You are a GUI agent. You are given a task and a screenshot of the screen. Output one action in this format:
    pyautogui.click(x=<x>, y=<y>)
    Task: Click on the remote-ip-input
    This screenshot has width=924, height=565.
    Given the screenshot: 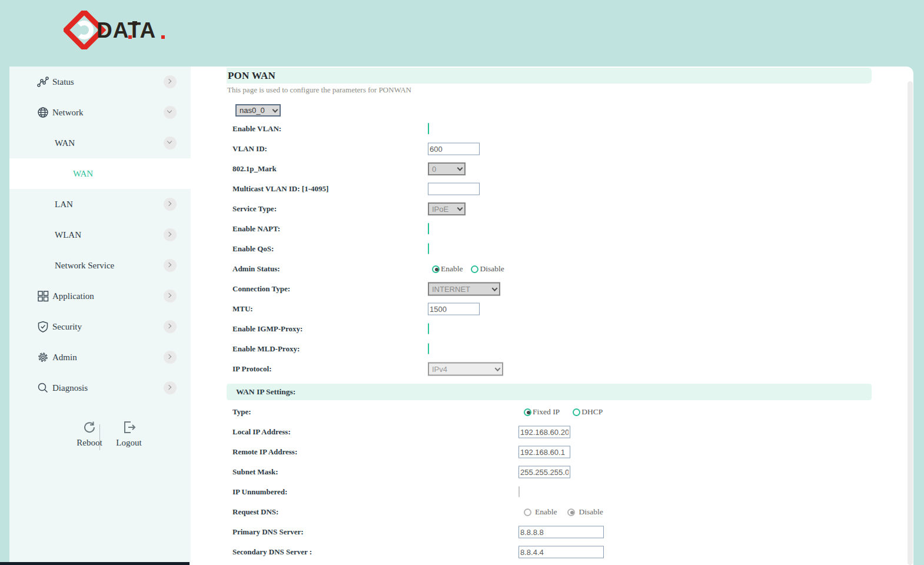 What is the action you would take?
    pyautogui.click(x=544, y=452)
    